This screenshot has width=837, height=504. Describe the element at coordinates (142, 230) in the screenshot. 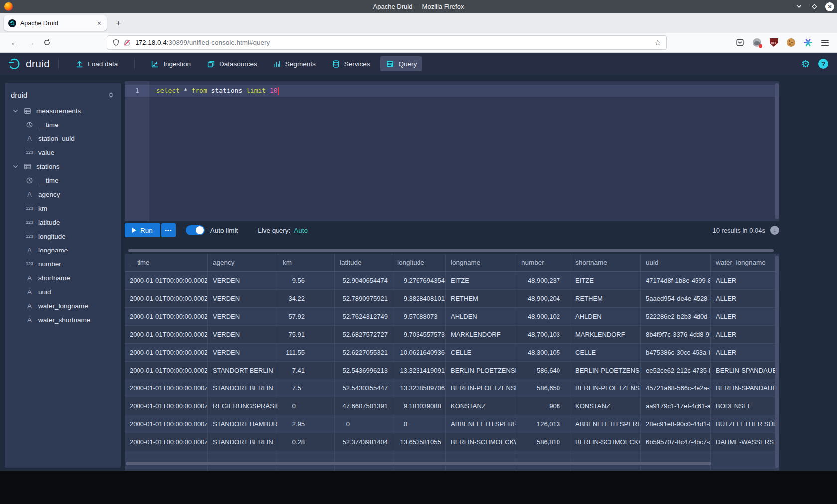

I see `run-button: Run` at that location.